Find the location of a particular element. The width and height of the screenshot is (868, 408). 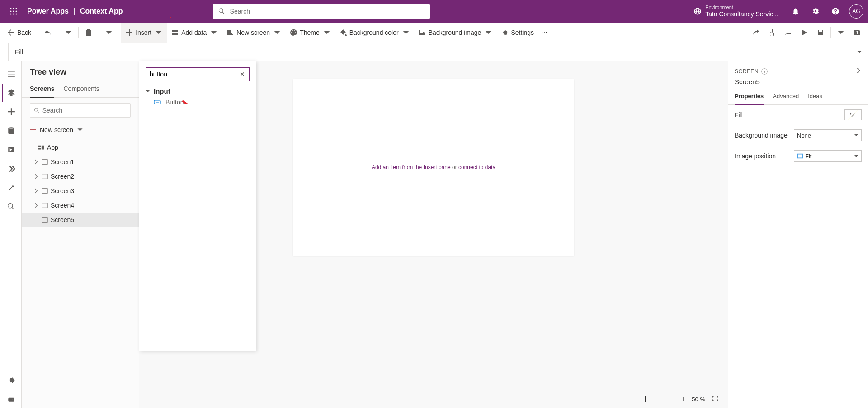

bg-image-select: None is located at coordinates (828, 135).